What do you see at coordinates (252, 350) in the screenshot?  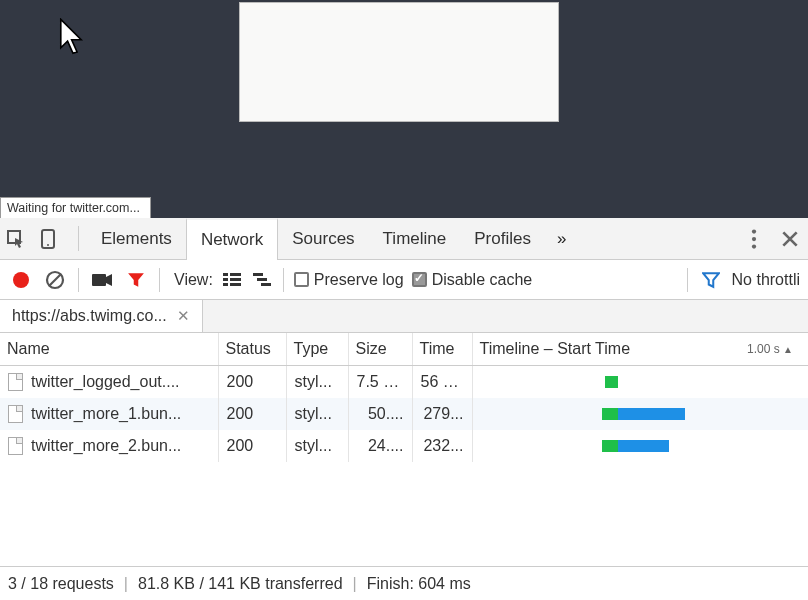 I see `header-status: Status` at bounding box center [252, 350].